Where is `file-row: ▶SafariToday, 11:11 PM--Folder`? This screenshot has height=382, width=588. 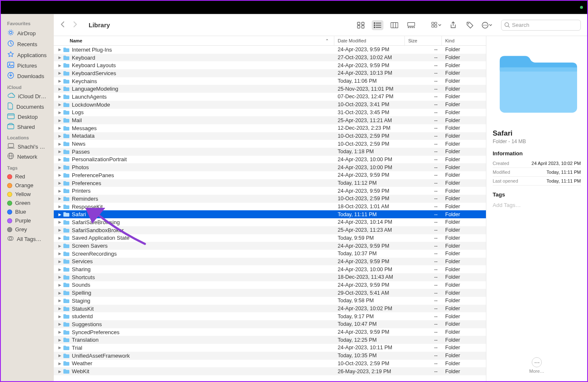 file-row: ▶SafariToday, 11:11 PM--Folder is located at coordinates (270, 214).